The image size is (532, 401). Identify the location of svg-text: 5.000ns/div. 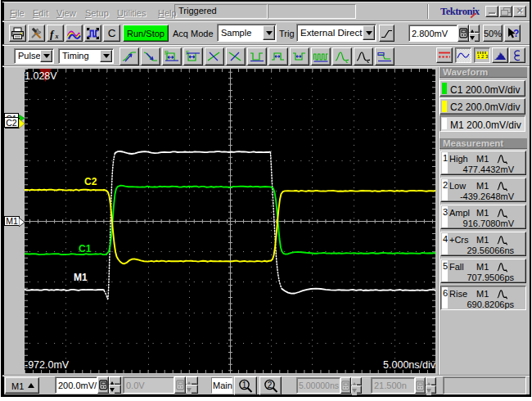
(409, 365).